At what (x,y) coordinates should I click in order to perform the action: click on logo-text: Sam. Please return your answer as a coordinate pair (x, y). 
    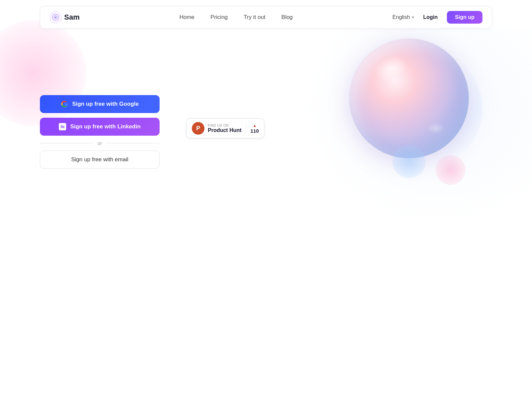
    Looking at the image, I should click on (72, 17).